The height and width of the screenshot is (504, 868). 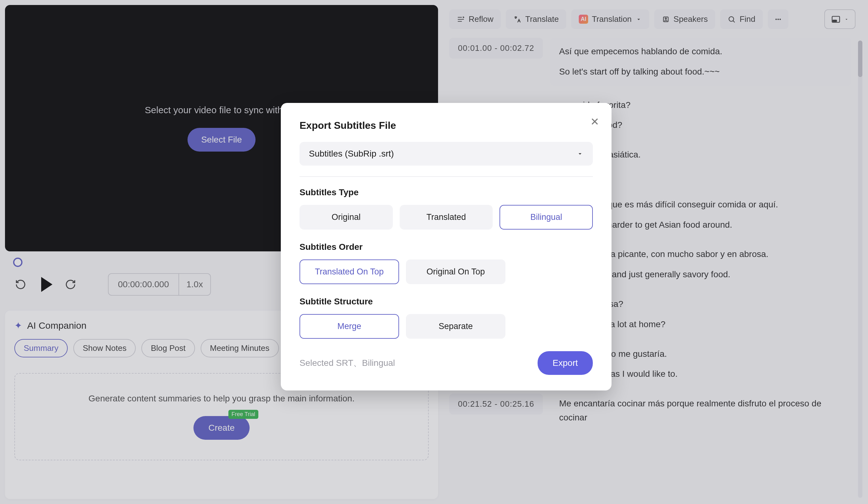 What do you see at coordinates (446, 363) in the screenshot?
I see `modal-footer: Selected SRT、Bilingual Export` at bounding box center [446, 363].